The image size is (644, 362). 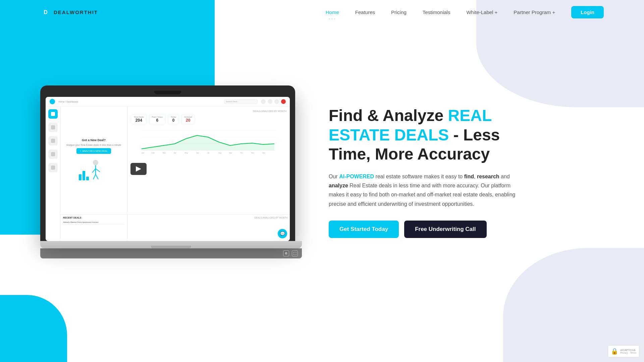 What do you see at coordinates (53, 127) in the screenshot?
I see `sidebar-deals` at bounding box center [53, 127].